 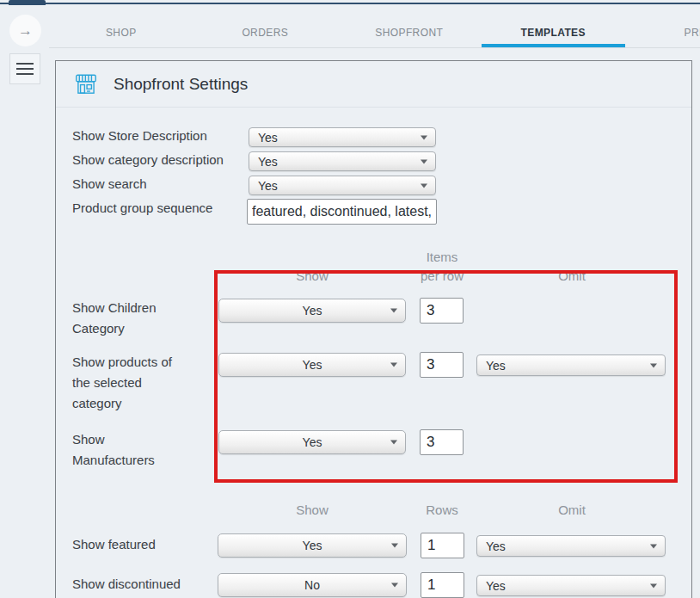 I want to click on sidebar-expand-button: →, so click(x=26, y=31).